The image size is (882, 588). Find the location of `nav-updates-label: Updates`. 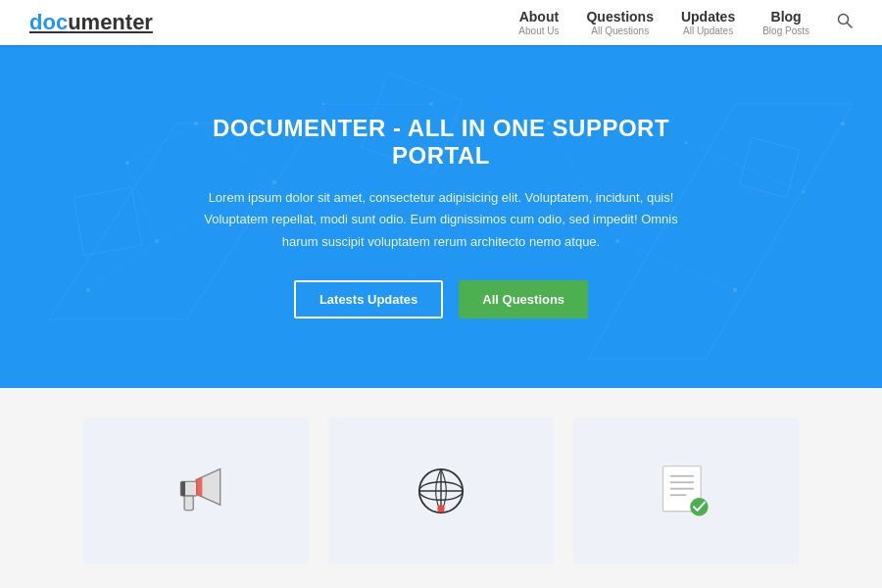

nav-updates-label: Updates is located at coordinates (708, 18).